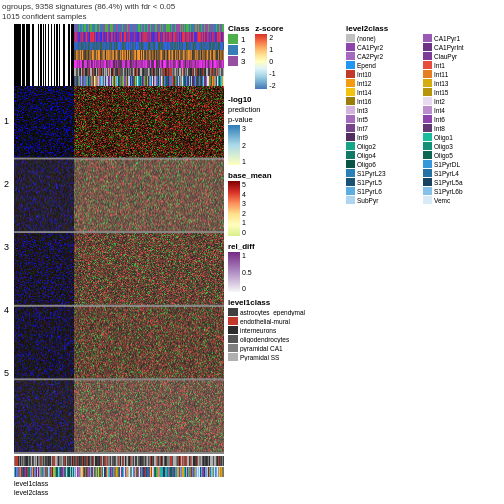 The height and width of the screenshot is (504, 504). I want to click on class-label-3: 3, so click(243, 62).